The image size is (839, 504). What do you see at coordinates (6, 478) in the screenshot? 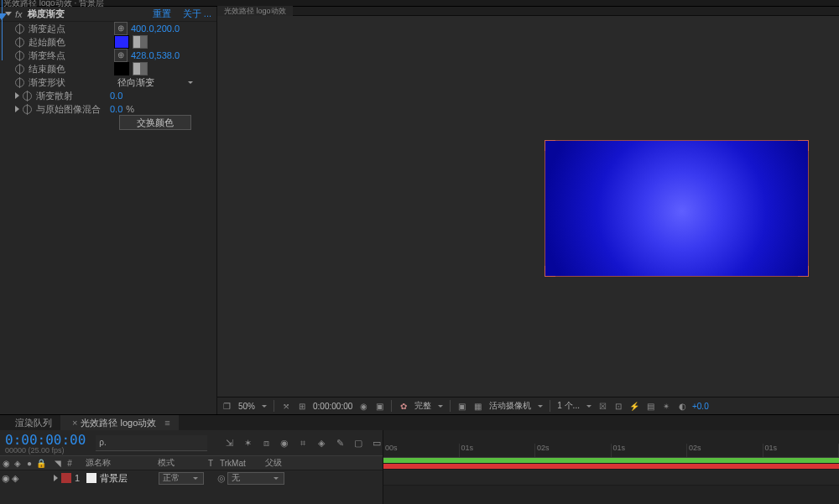
I see `eye-icon: ◉` at bounding box center [6, 478].